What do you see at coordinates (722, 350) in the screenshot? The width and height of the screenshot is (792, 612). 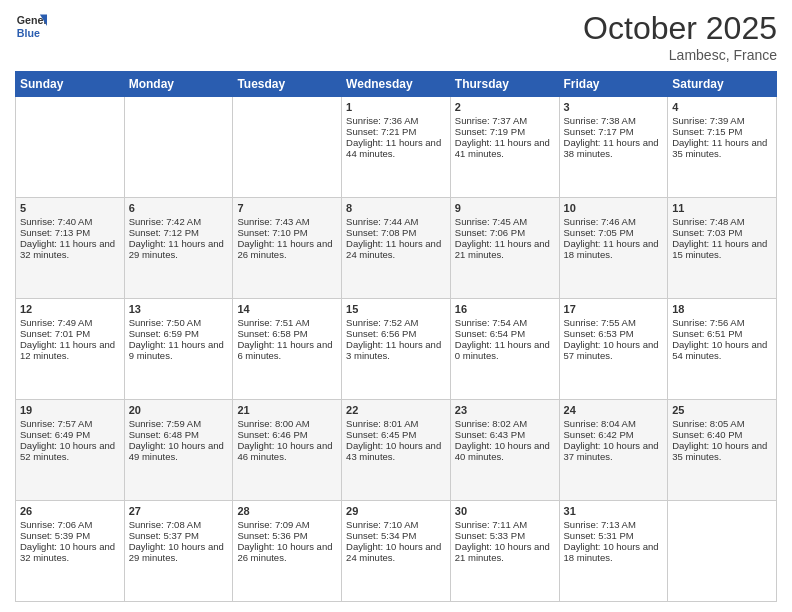 I see `daylight-text: Daylight: 10 hours and 54 minutes.` at bounding box center [722, 350].